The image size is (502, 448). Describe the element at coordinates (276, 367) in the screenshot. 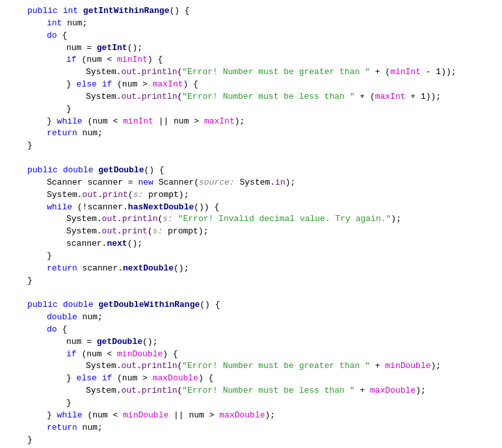

I see `str-greater-than-double: "Error! Number must be greater than "` at that location.